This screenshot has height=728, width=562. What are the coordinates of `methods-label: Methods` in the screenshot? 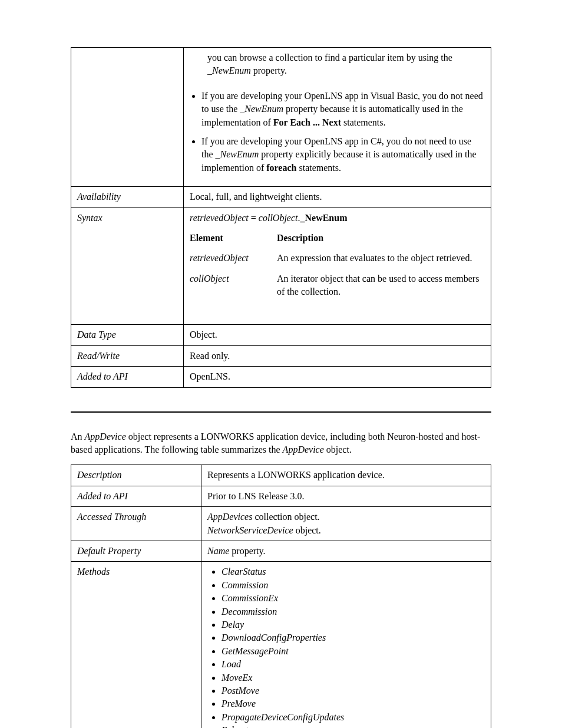 It's located at (137, 645).